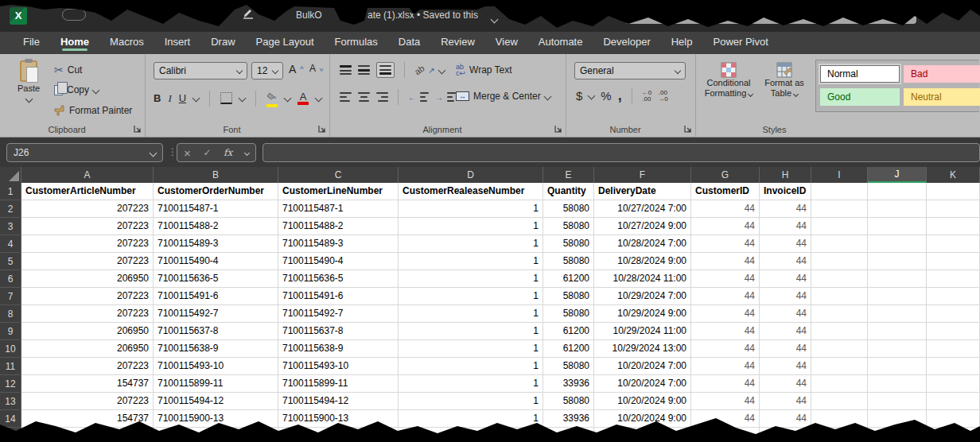 Image resolution: width=980 pixels, height=442 pixels. I want to click on cell: 7100115637-8, so click(339, 332).